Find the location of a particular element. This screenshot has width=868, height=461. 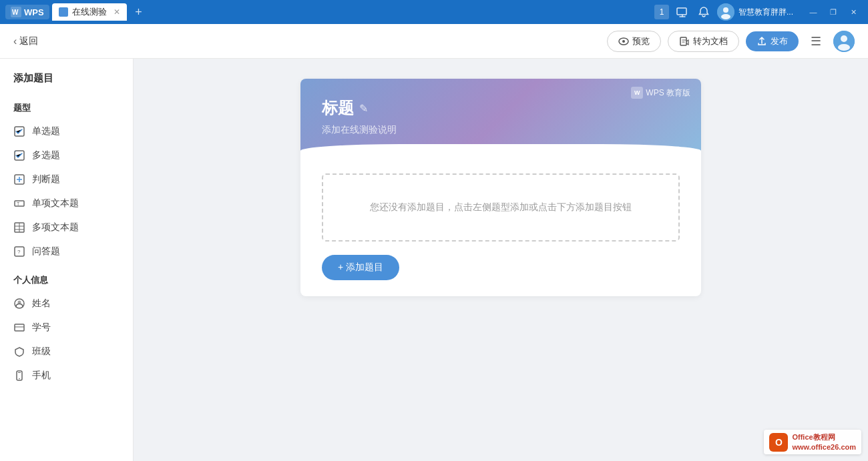

quiz-desc: 添加在线测验说明 is located at coordinates (501, 130).